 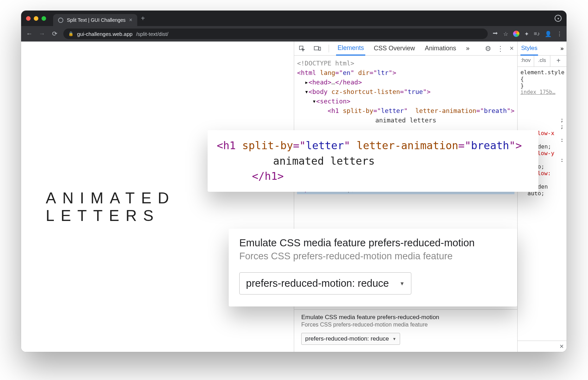 I want to click on callout-code-line-1: <h1 split-by="letter" letter-animation="…, so click(x=373, y=146).